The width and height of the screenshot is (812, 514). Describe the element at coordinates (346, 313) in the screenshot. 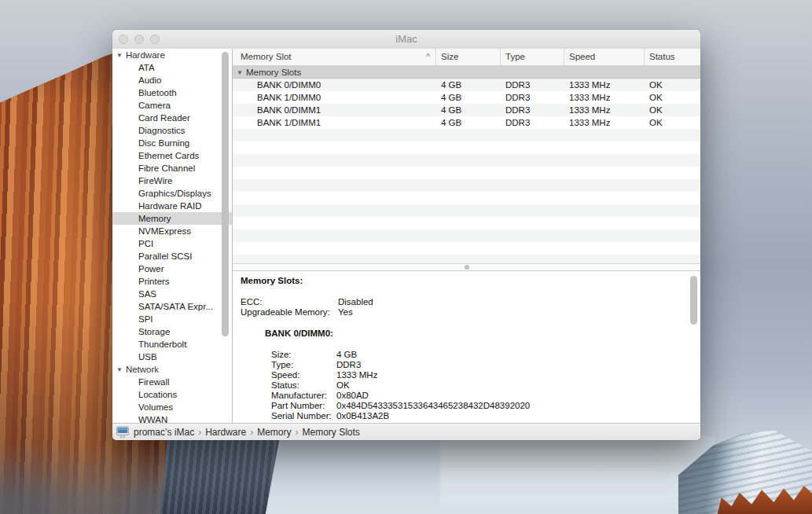

I see `detail-value: Yes` at that location.